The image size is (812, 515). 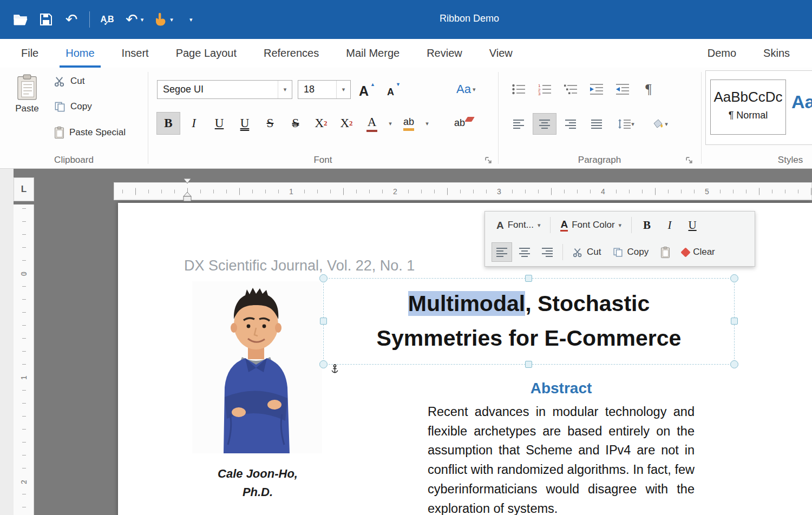 What do you see at coordinates (647, 225) in the screenshot?
I see `mini-bold-button: B` at bounding box center [647, 225].